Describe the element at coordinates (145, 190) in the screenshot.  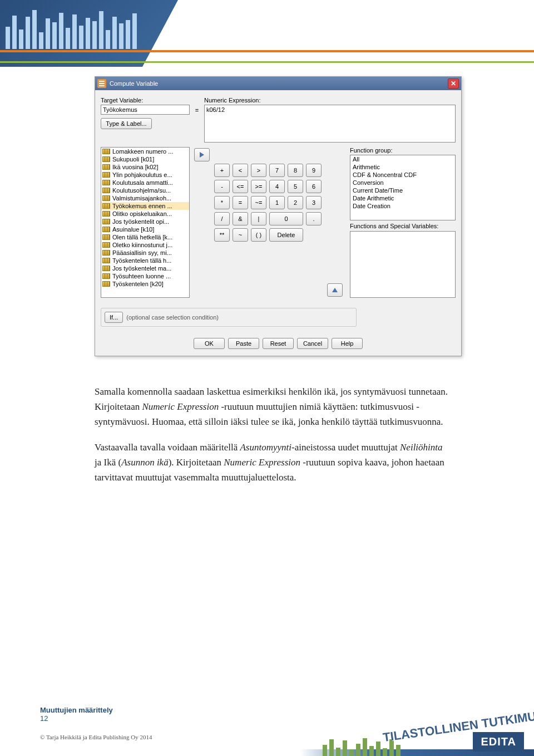
I see `variable-list-item: Koulutusohjelma/su...` at that location.